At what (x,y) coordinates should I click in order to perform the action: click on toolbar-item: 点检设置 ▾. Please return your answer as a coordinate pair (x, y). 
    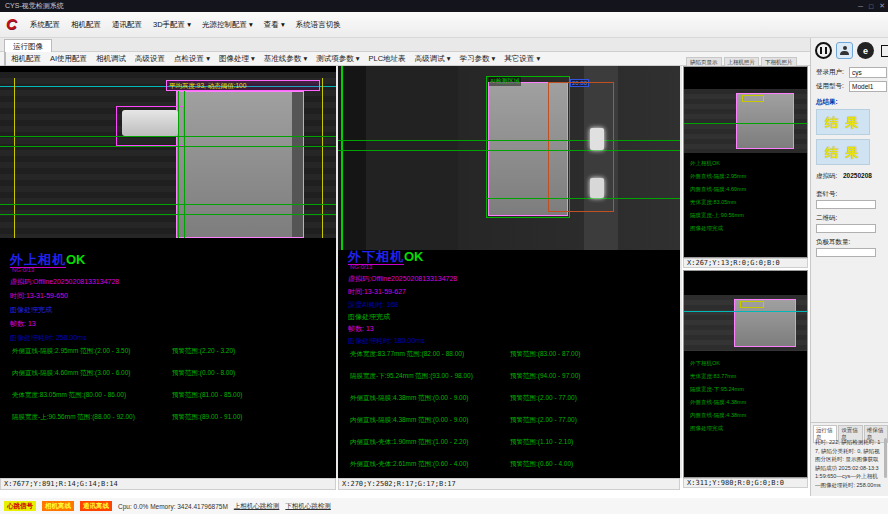
    Looking at the image, I should click on (192, 59).